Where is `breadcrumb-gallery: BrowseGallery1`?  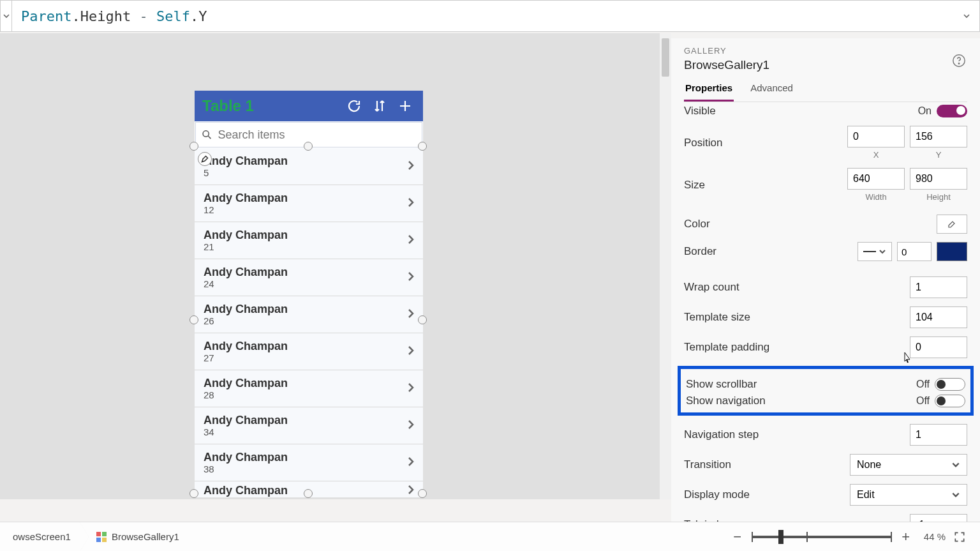 breadcrumb-gallery: BrowseGallery1 is located at coordinates (138, 537).